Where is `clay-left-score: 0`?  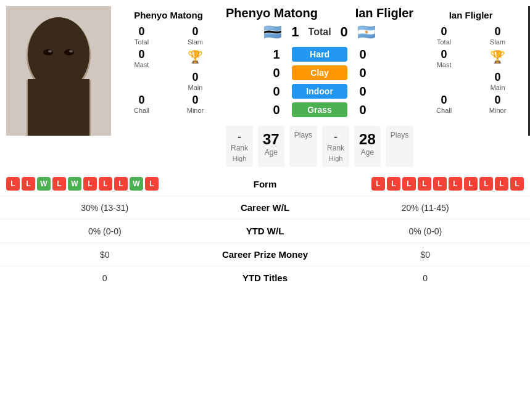
clay-left-score: 0 is located at coordinates (276, 73).